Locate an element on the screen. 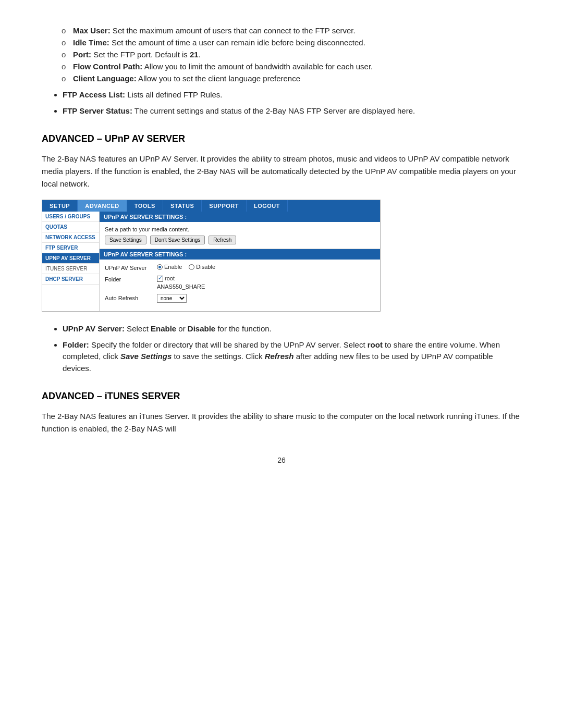  nas-section-body-1: Set a path to your media content. Save S… is located at coordinates (240, 236).